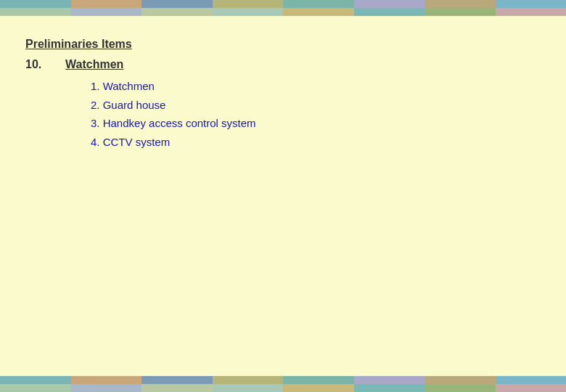  I want to click on bottom-decorative-bar, so click(283, 384).